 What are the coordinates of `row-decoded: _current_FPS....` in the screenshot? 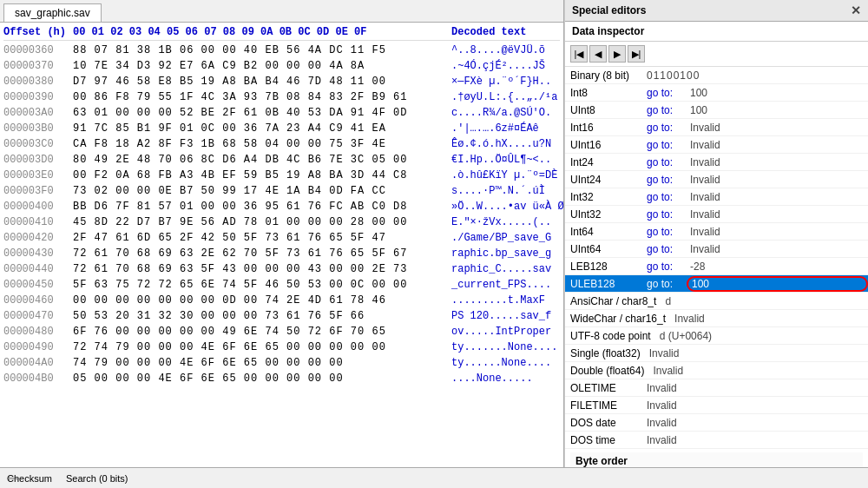 It's located at (500, 285).